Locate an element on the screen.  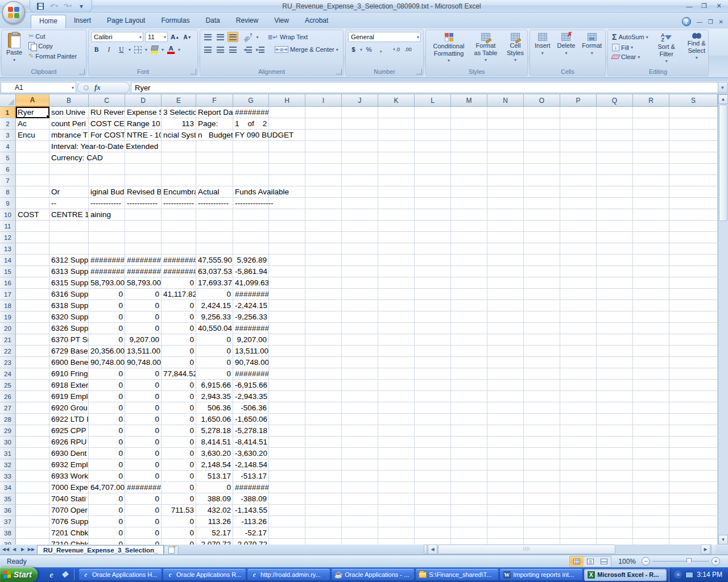
fill-color-button is located at coordinates (155, 49).